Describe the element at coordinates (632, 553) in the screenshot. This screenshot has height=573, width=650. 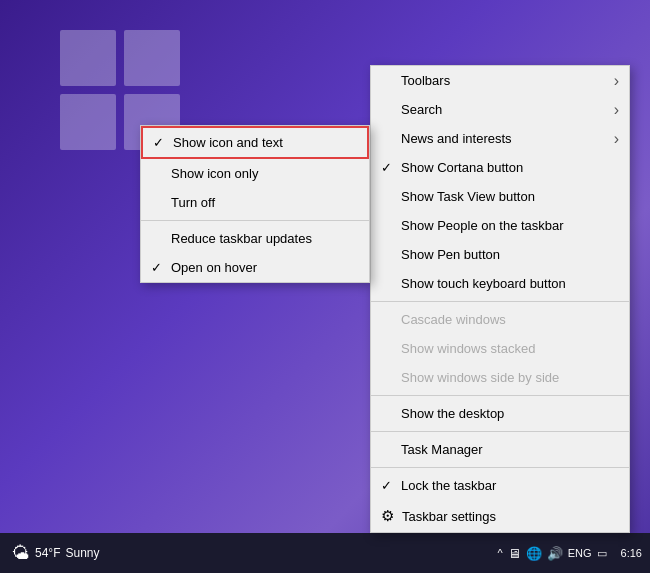
I see `taskbar-time: 6:16` at that location.